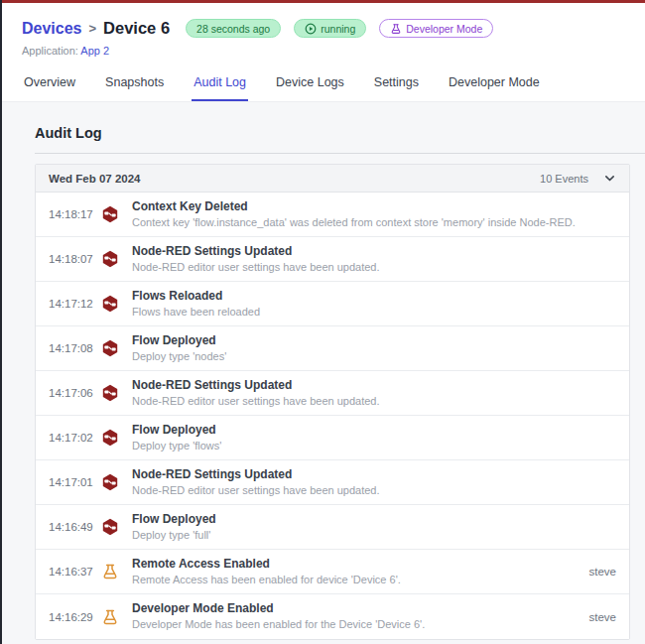 This screenshot has height=644, width=645. Describe the element at coordinates (332, 439) in the screenshot. I see `audit-log-entry: 14:17:02 Flow Deployed Deploy type 'flow…` at that location.